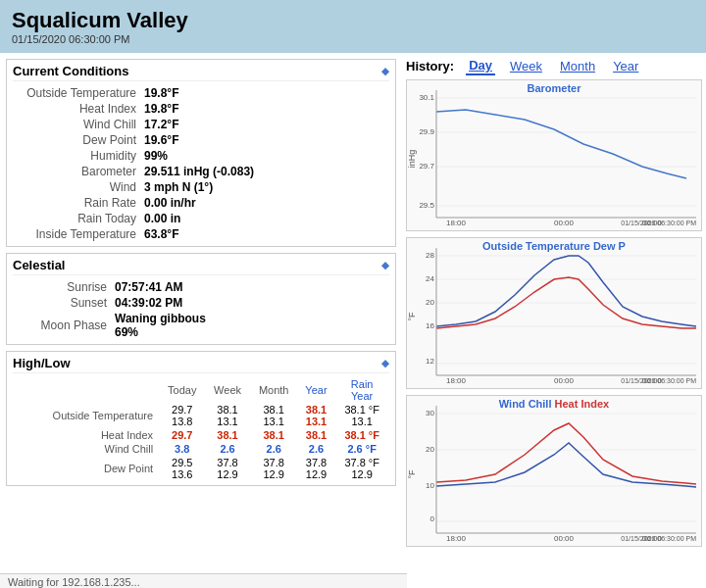 The height and width of the screenshot is (588, 706). I want to click on condition-value: 29.511 inHg (-0.083), so click(265, 172).